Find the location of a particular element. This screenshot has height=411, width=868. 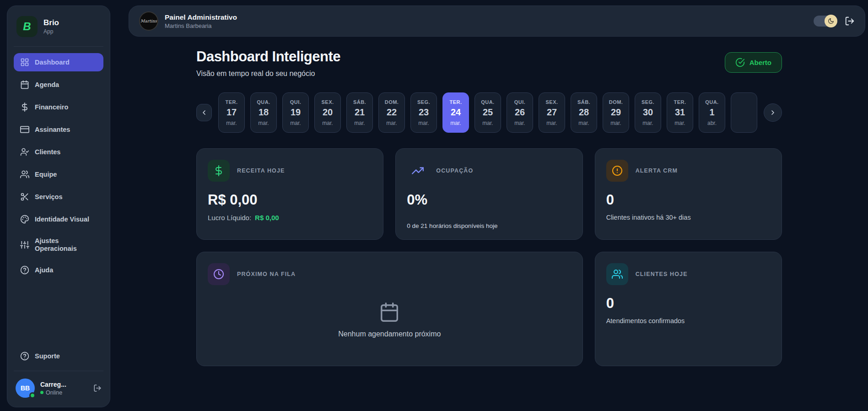

topbar-title: Painel Administrativo is located at coordinates (201, 17).